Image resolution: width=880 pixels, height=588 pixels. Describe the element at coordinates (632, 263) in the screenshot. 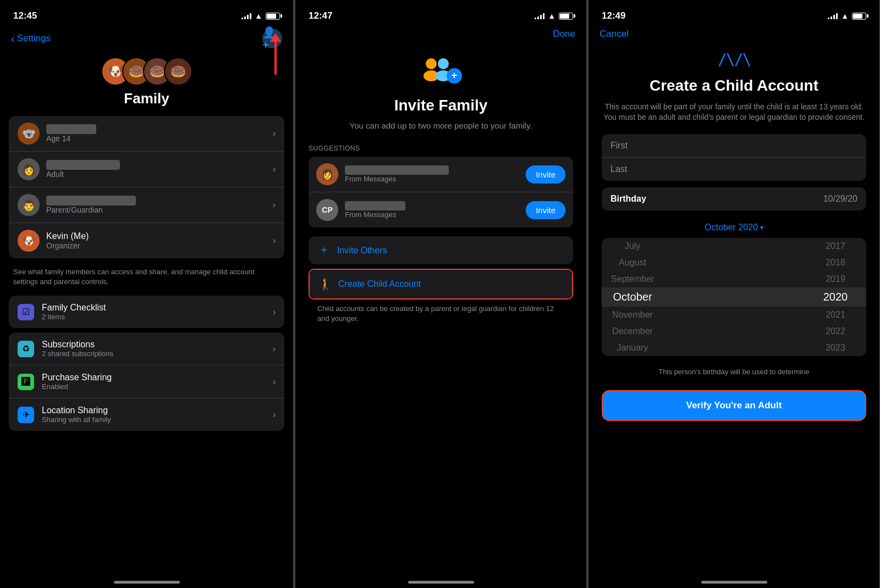

I see `picker-month-august: August` at that location.